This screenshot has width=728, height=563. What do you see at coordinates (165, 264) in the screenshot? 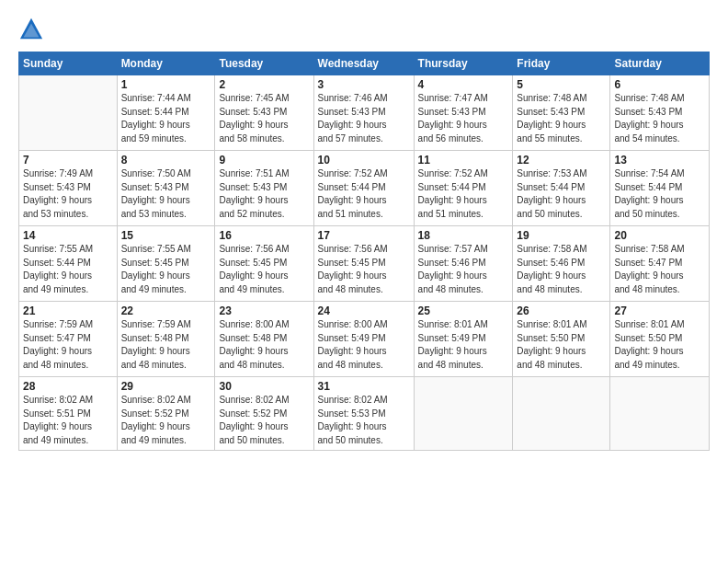
I see `calendar-cell: 15Sunrise: 7:55 AMSunset: 5:45 PMDayligh…` at bounding box center [165, 264].